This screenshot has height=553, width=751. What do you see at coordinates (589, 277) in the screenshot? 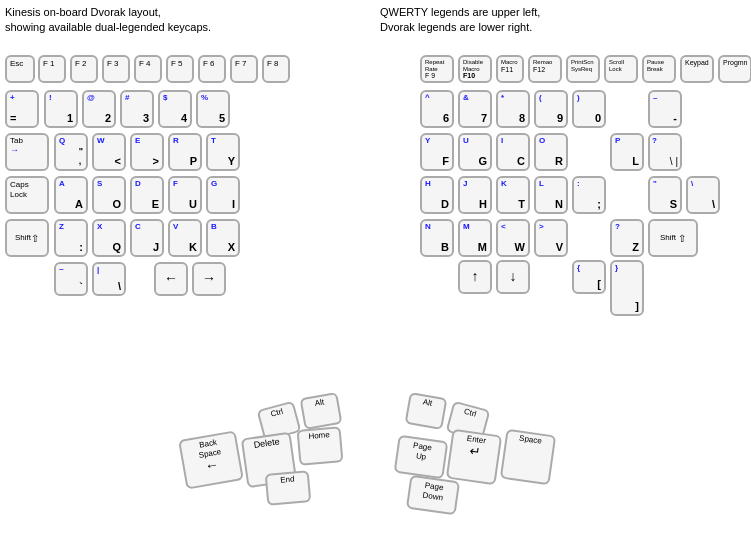
I see `key-open-bracket: { [` at bounding box center [589, 277].